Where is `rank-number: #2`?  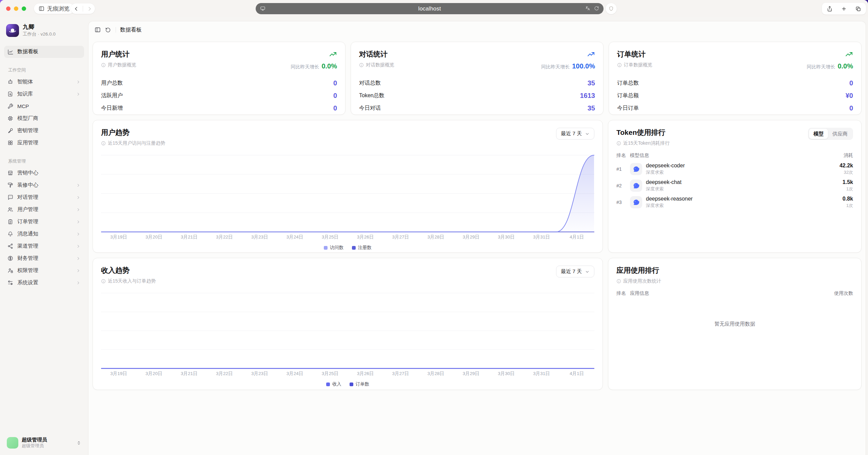 rank-number: #2 is located at coordinates (623, 186).